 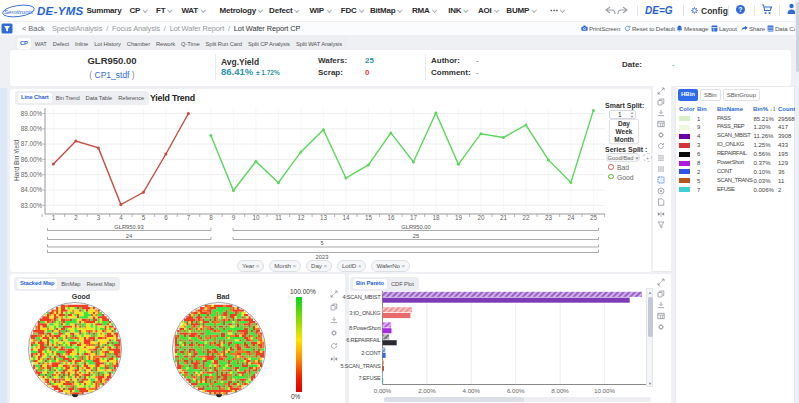 I want to click on svg-text: 16, so click(x=391, y=218).